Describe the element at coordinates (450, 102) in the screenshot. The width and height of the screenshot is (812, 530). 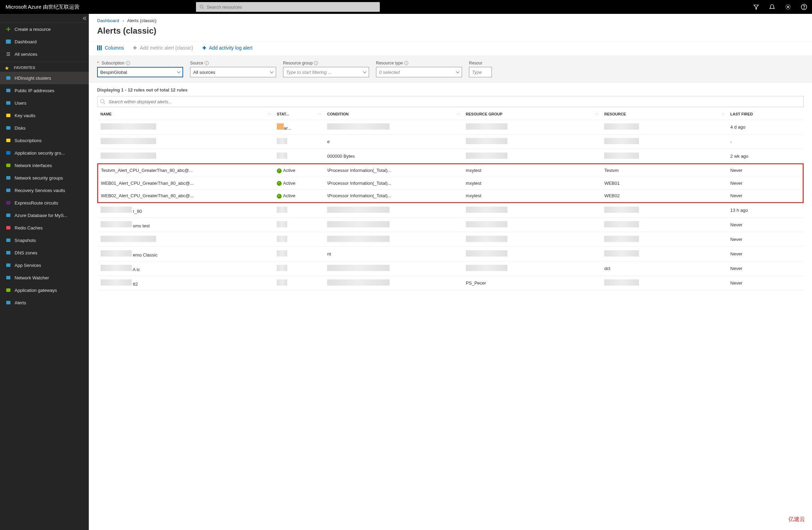
I see `alerts-search` at that location.